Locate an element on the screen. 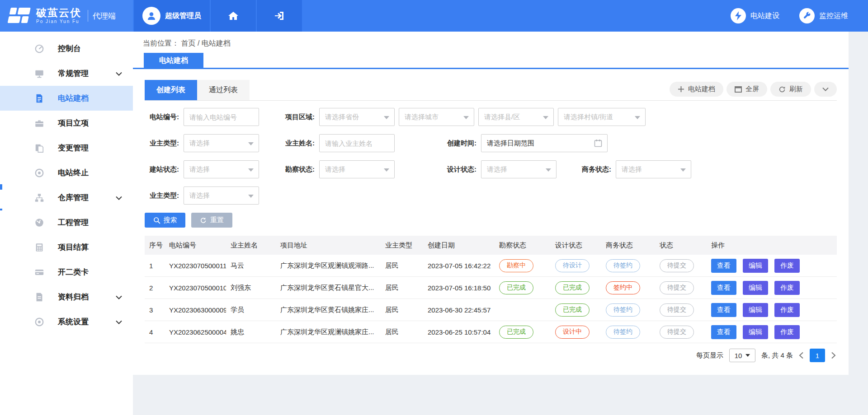  sidebar-item-station-archive: 电站建档 is located at coordinates (66, 98).